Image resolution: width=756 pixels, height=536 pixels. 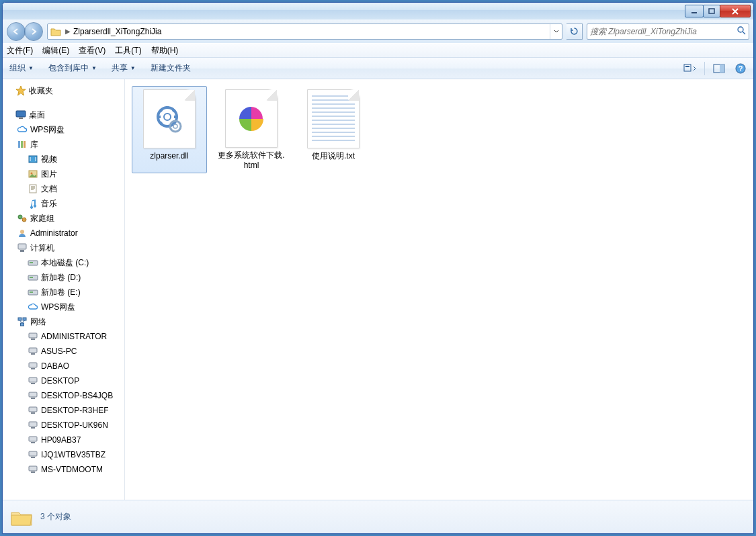 I want to click on sidebar-disk-e: 新加卷 (E:), so click(x=63, y=292).